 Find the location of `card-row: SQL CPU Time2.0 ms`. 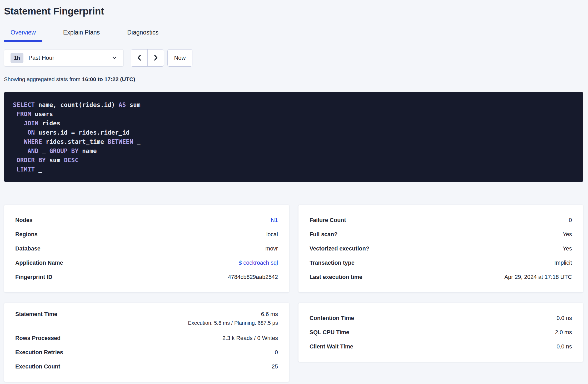

card-row: SQL CPU Time2.0 ms is located at coordinates (441, 332).